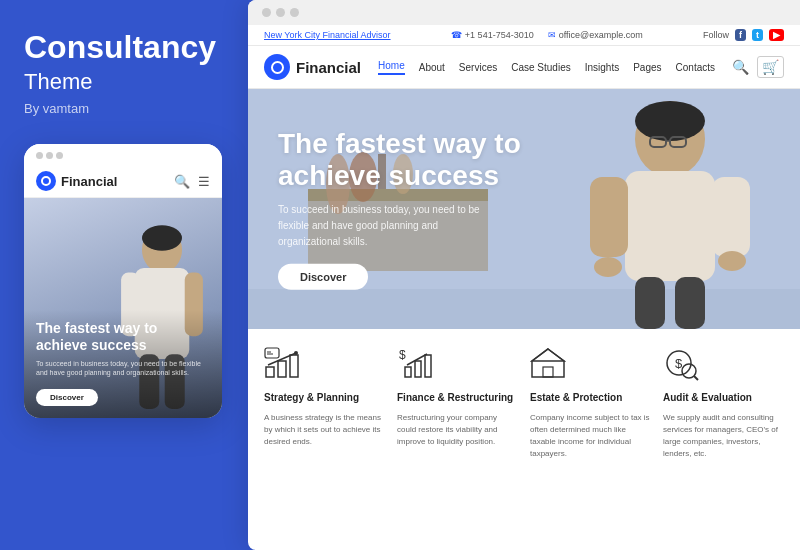  I want to click on nav-about: About, so click(432, 68).